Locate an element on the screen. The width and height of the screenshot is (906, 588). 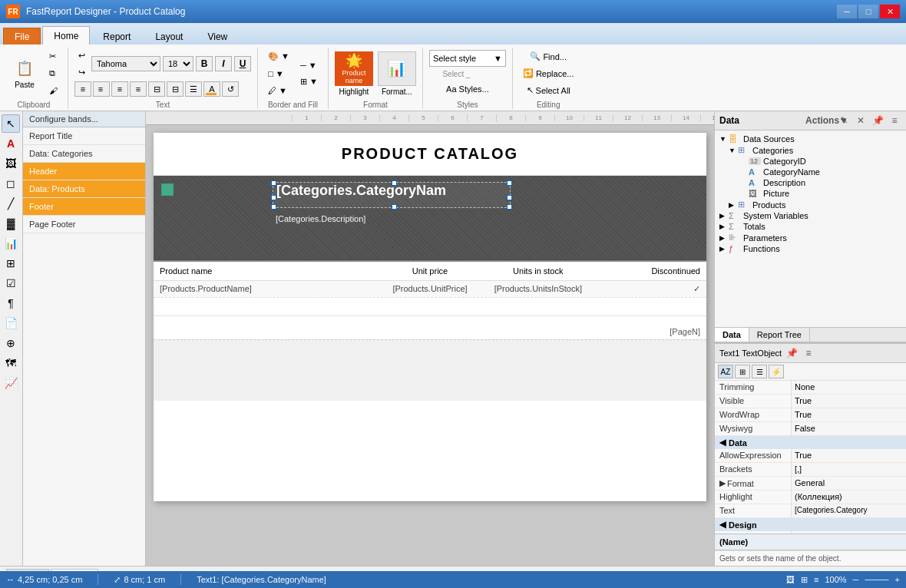
subreport-tool: 📄 is located at coordinates (11, 323).